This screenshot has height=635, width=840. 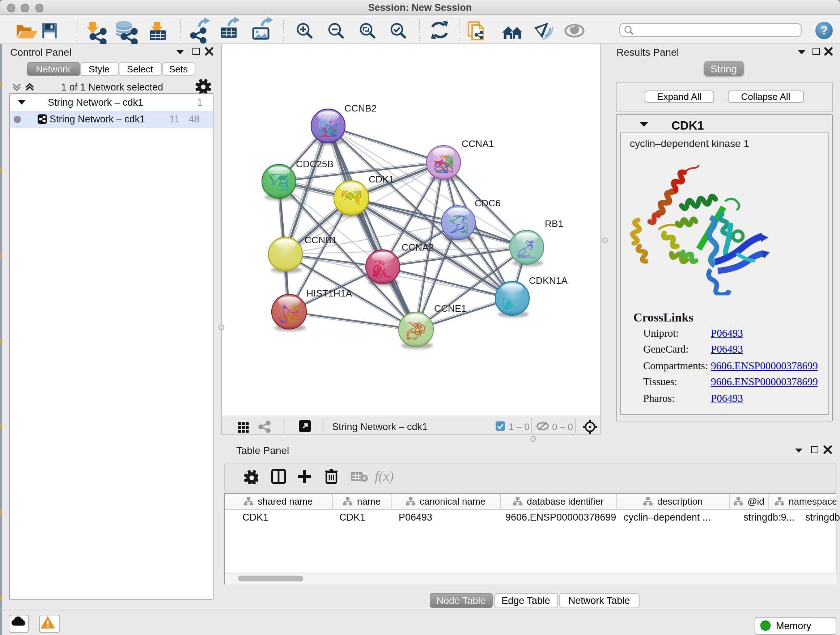 What do you see at coordinates (548, 280) in the screenshot?
I see `svg-text: CDKN1A` at bounding box center [548, 280].